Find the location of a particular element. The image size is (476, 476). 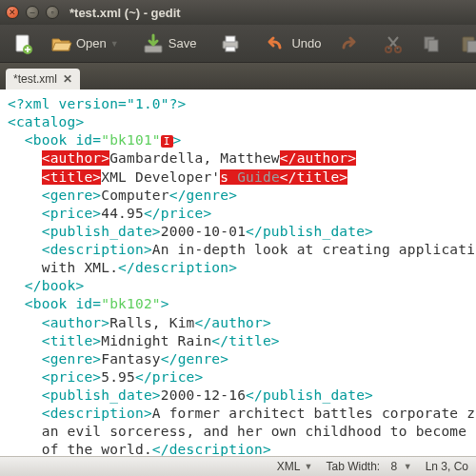

tabwidth-selector: Tab Width: 8 ▼ is located at coordinates (368, 466).